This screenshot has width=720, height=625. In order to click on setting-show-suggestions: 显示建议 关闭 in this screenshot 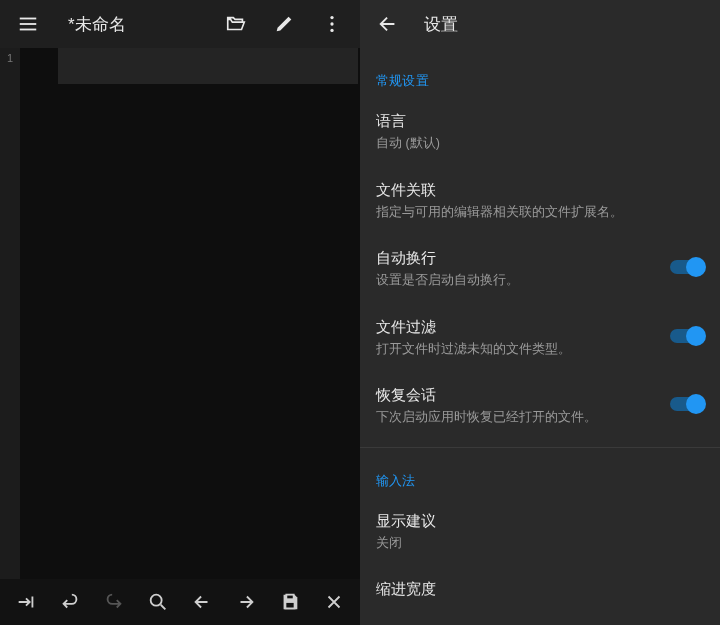, I will do `click(540, 532)`.